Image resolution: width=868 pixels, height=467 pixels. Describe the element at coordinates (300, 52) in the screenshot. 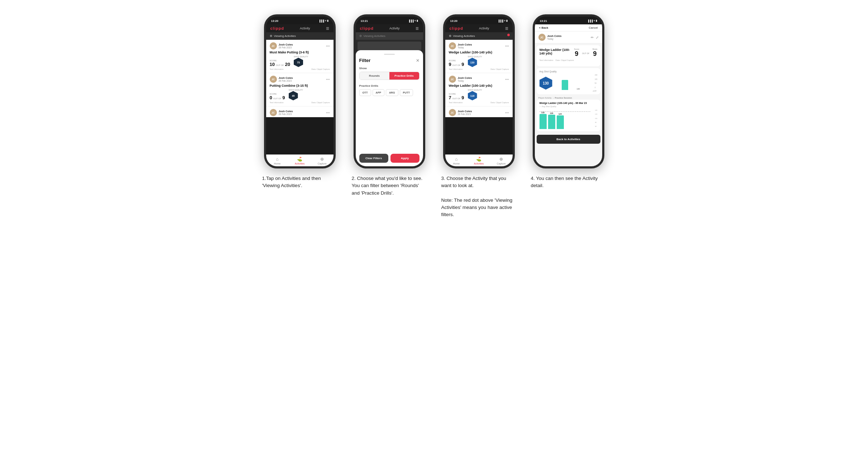

I see `phone1-card1-title: Must Make Putting (3-6 ft)` at that location.